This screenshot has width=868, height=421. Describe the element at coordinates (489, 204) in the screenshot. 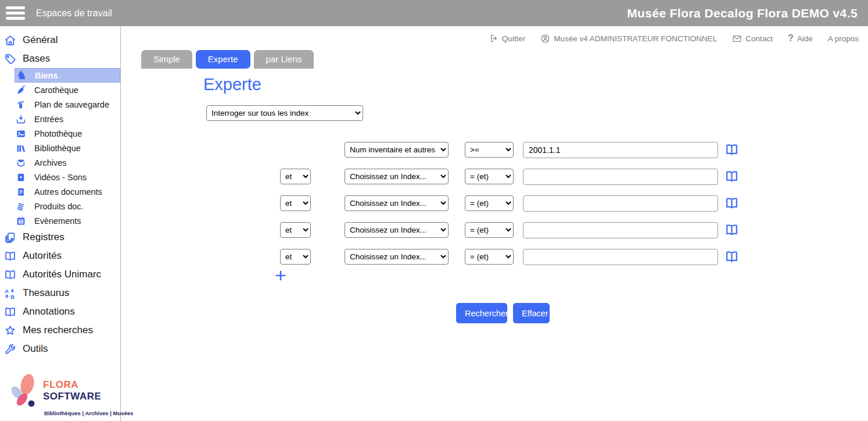

I see `operator-select-3: = (et)` at that location.